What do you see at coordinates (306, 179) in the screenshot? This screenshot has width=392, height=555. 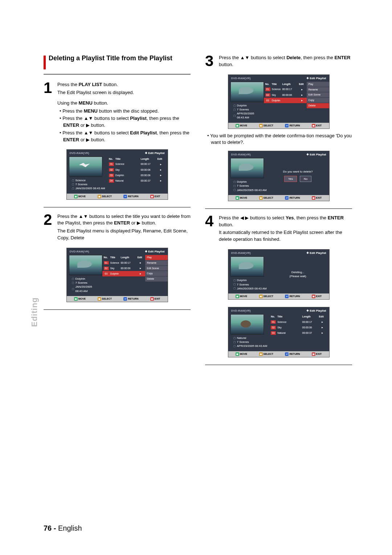 I see `no-button: No` at bounding box center [306, 179].